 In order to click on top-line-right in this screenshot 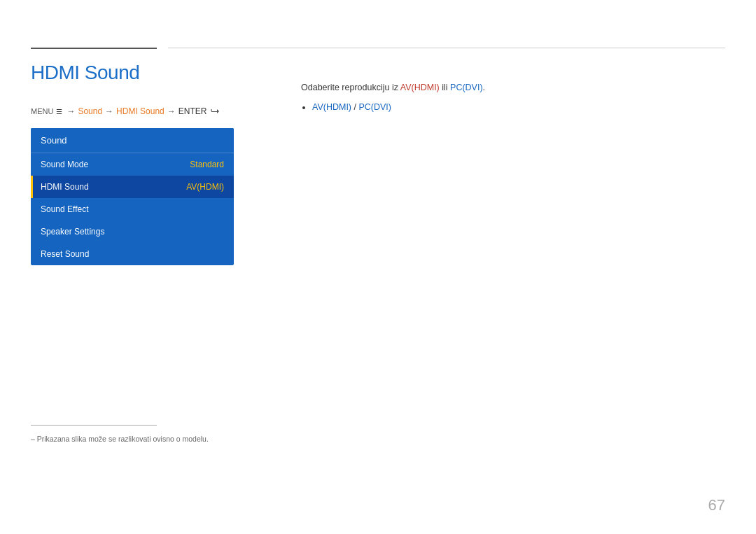, I will do `click(447, 48)`.